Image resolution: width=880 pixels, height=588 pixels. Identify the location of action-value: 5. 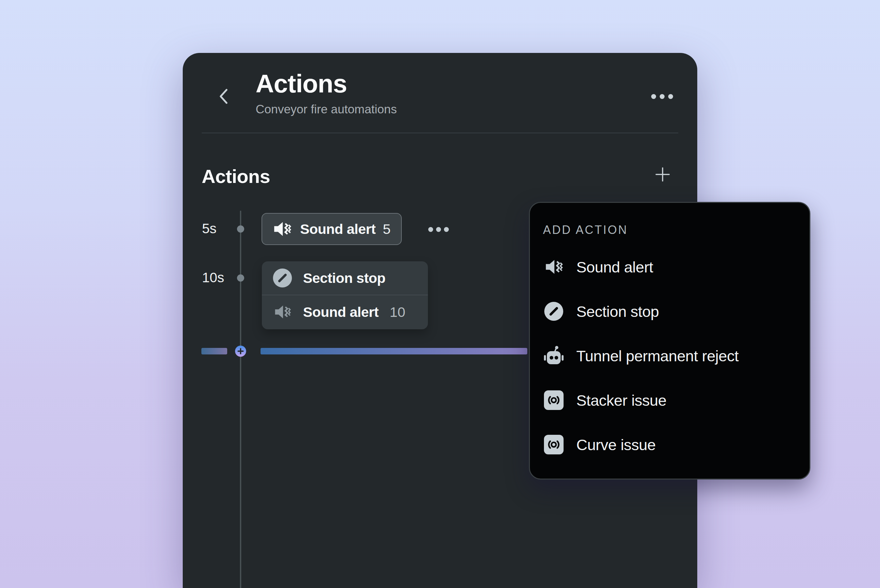
(387, 229).